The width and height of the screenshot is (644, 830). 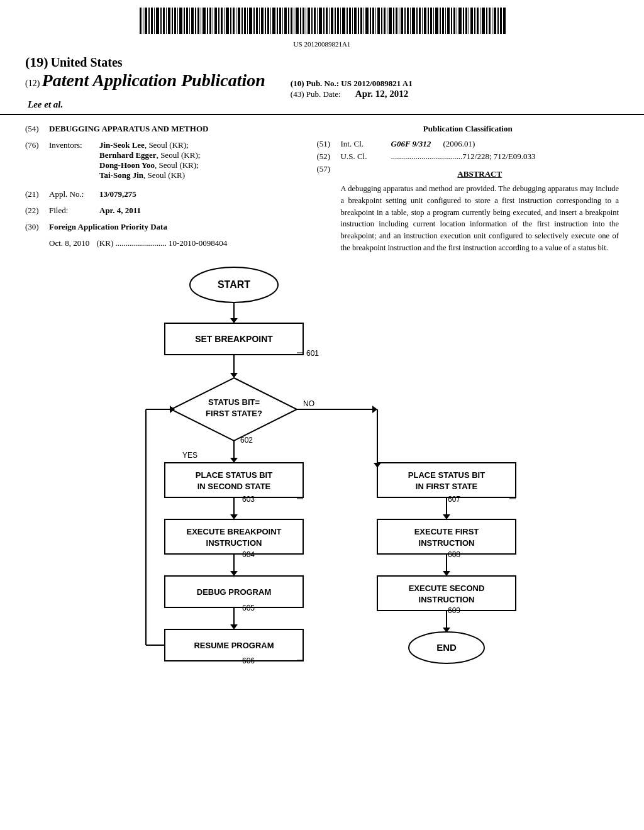 I want to click on right-box2-line1: EXECUTE FIRST, so click(x=447, y=532).